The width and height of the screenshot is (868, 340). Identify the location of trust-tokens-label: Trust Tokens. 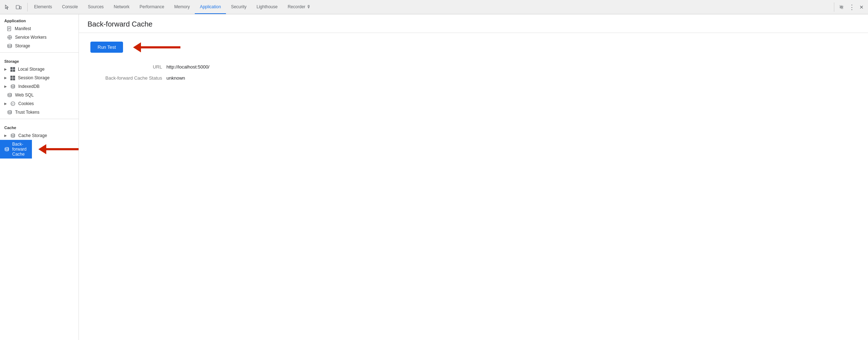
(45, 112).